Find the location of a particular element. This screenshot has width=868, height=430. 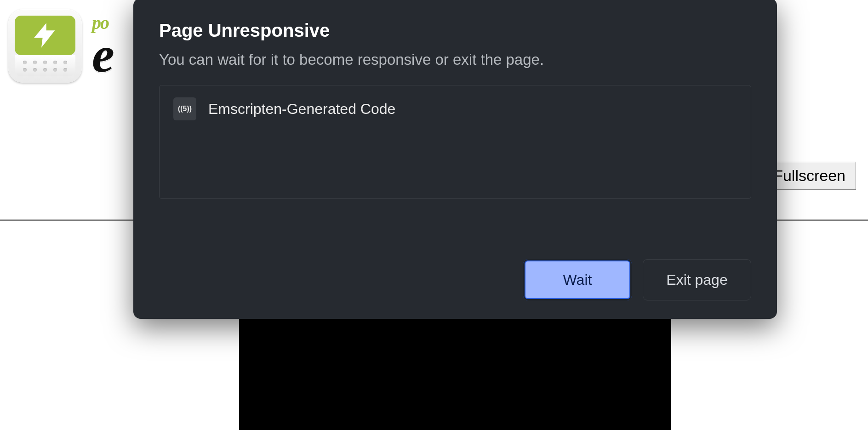

dialog-title: Page Unresponsive is located at coordinates (455, 30).